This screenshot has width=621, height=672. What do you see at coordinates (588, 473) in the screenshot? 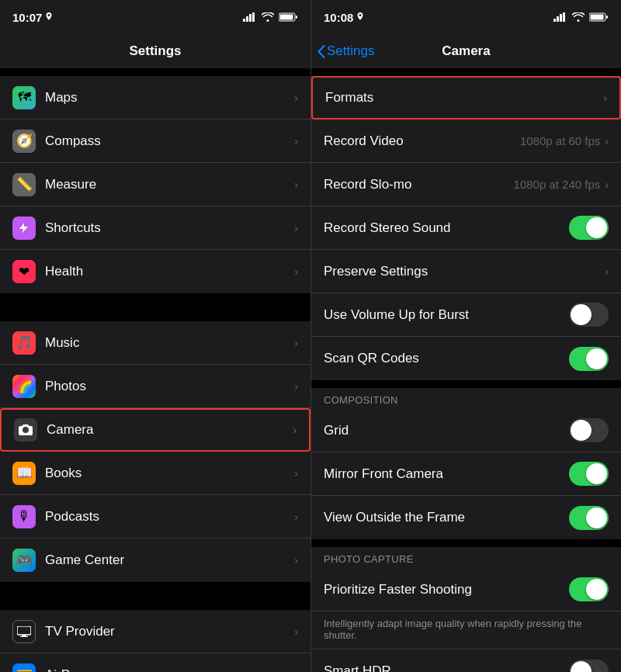
I see `mirror-camera-toggle` at bounding box center [588, 473].